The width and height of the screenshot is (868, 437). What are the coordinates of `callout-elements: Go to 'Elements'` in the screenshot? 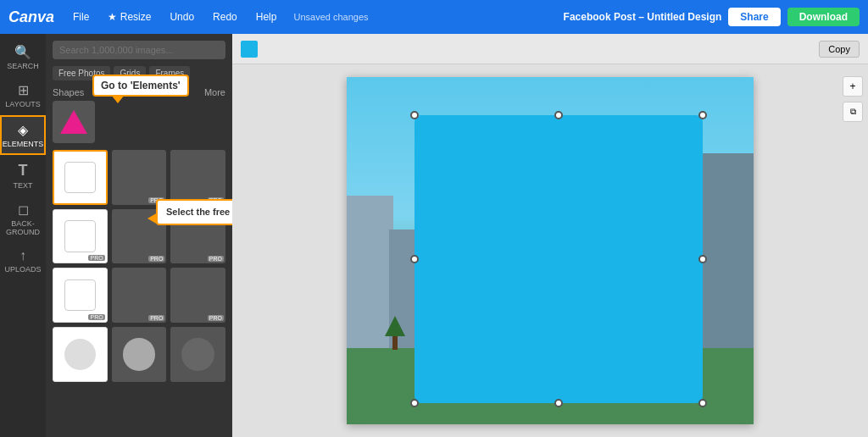 It's located at (141, 86).